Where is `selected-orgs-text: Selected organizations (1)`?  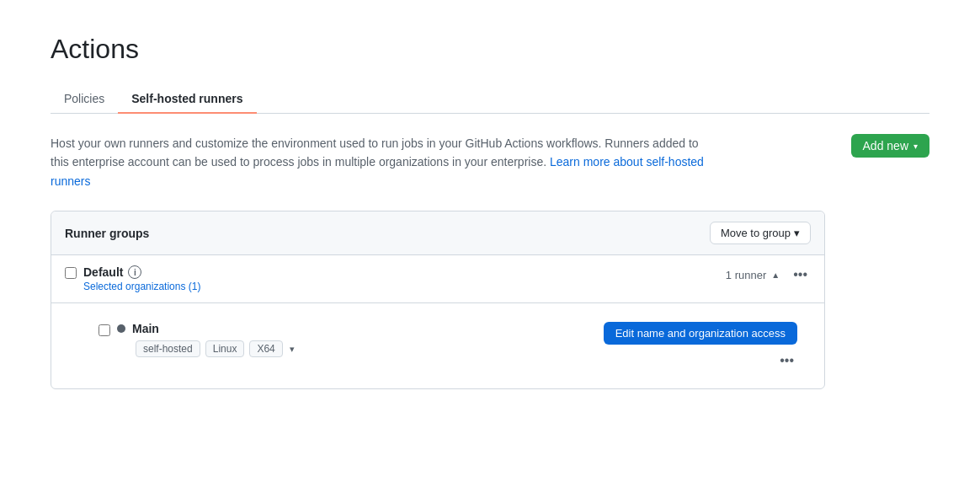 selected-orgs-text: Selected organizations (1) is located at coordinates (141, 286).